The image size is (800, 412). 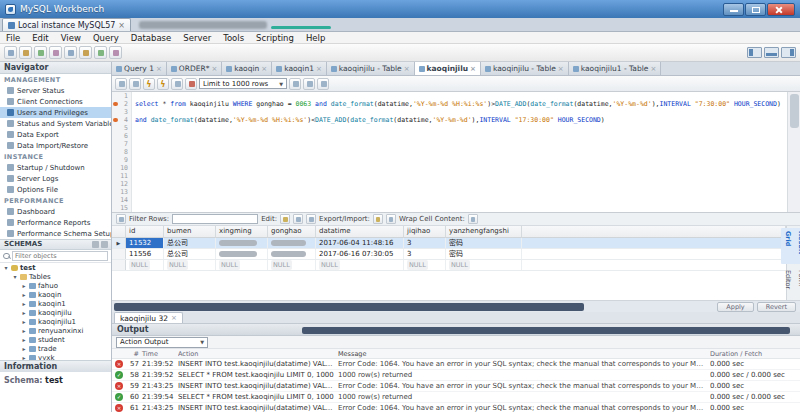 I want to click on sidebar-item-status-and-system-variables: Status and System Variables, so click(x=56, y=124).